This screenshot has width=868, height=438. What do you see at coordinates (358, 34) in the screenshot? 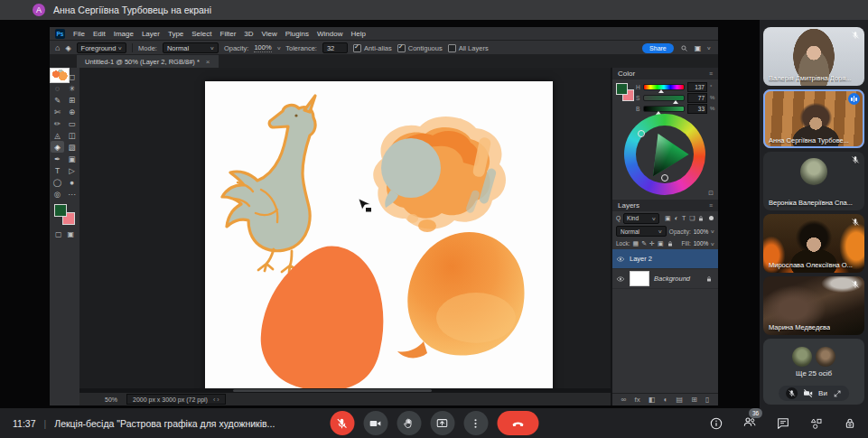
I see `menu-item: Help` at bounding box center [358, 34].